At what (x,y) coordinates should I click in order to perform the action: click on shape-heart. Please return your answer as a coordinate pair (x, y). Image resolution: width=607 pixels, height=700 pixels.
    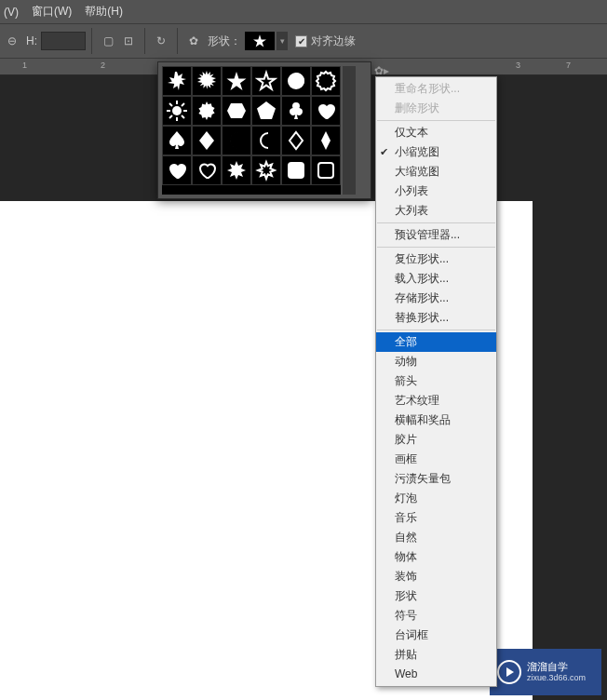
    Looking at the image, I should click on (326, 111).